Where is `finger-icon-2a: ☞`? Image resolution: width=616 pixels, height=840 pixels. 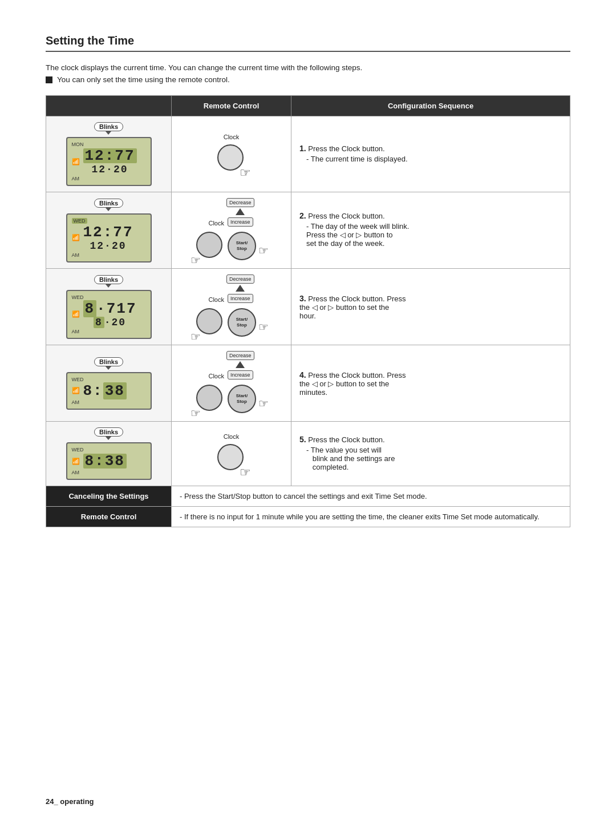 finger-icon-2a: ☞ is located at coordinates (196, 260).